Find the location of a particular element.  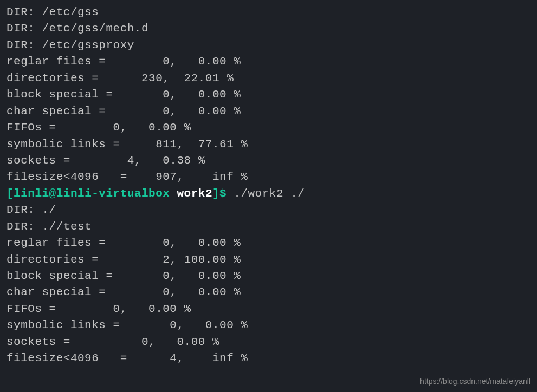

prompt-space is located at coordinates (173, 194).